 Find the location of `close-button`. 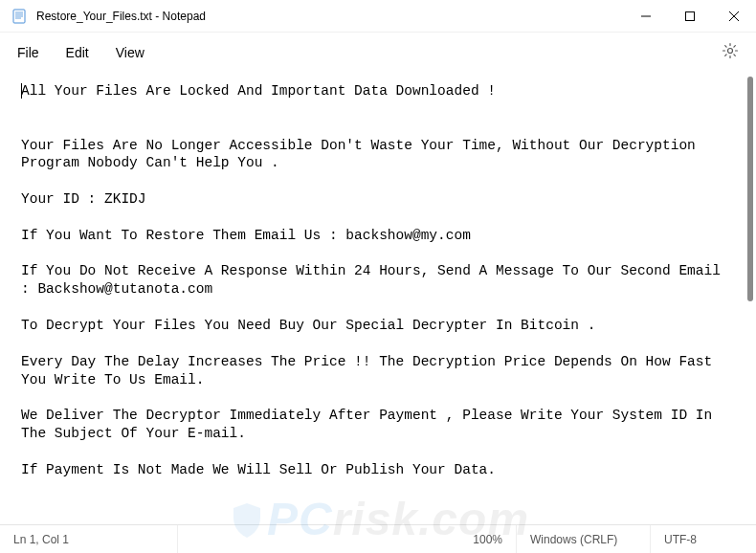

close-button is located at coordinates (734, 15).